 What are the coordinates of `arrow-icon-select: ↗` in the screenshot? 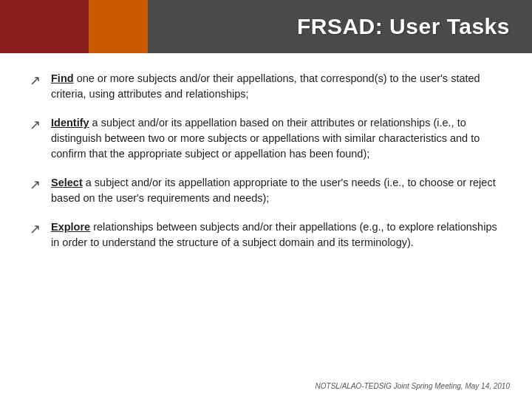 It's located at (35, 185).